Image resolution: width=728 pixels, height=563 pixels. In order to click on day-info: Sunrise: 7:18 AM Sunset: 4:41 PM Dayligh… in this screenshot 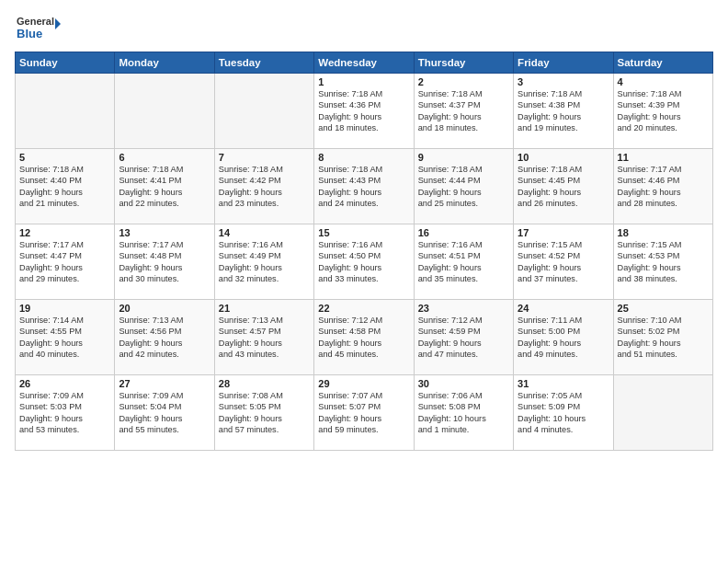, I will do `click(164, 187)`.